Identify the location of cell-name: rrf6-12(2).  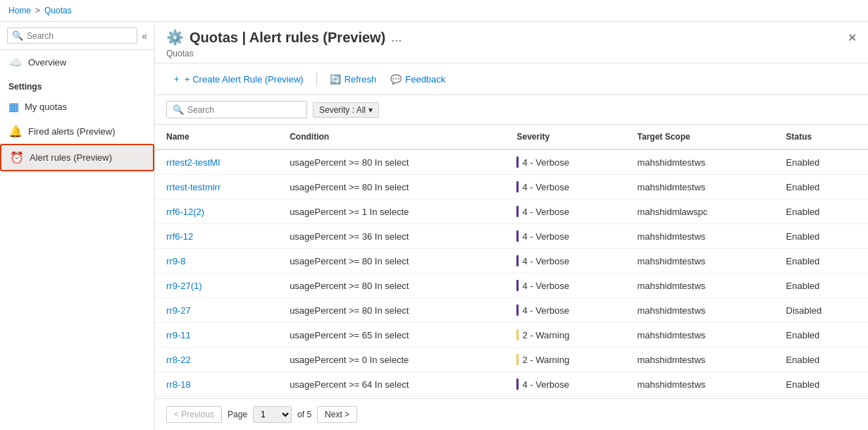
(217, 211).